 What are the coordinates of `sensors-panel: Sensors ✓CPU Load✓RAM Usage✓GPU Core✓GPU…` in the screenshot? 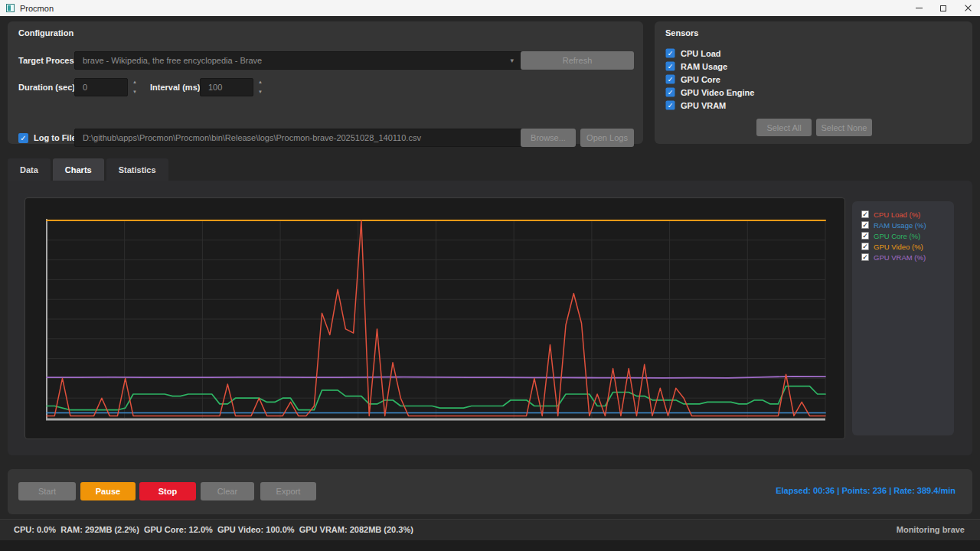 It's located at (813, 83).